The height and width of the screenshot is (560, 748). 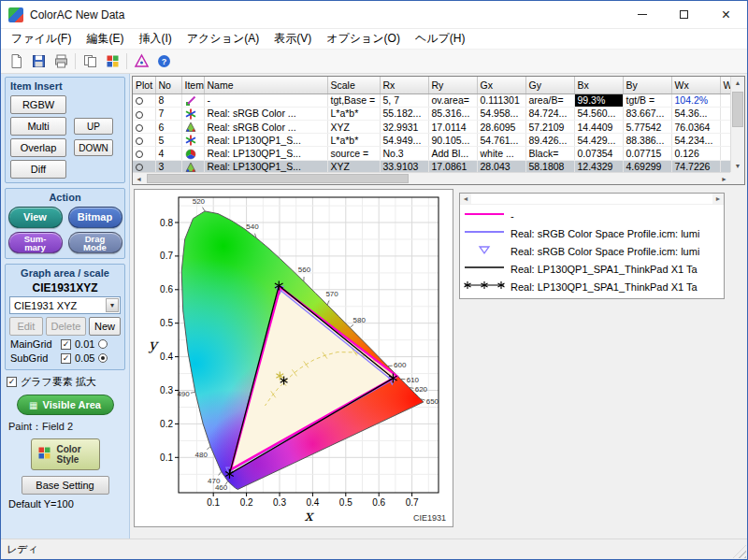 I want to click on column-header-rx: Rx, so click(x=404, y=85).